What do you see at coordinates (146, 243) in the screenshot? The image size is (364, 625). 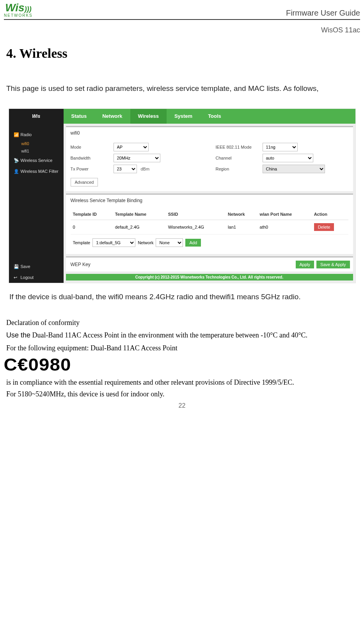 I see `network-label: Network` at bounding box center [146, 243].